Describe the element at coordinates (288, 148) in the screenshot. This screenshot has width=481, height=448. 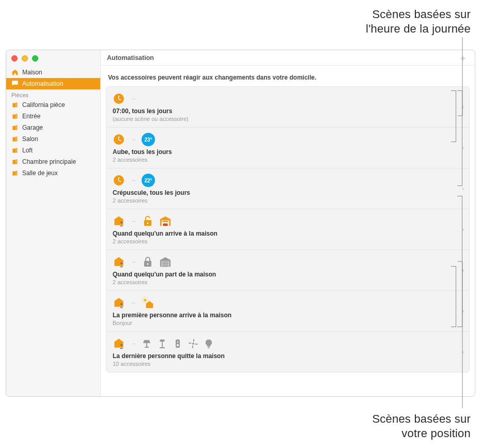
I see `automation-row: → 23° Aube, tous les jours 2 accessoires…` at that location.